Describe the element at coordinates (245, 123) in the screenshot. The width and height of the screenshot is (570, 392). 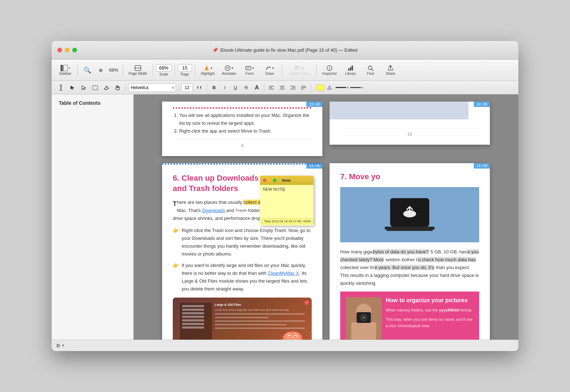
I see `page-list: You will see all applications installed …` at that location.